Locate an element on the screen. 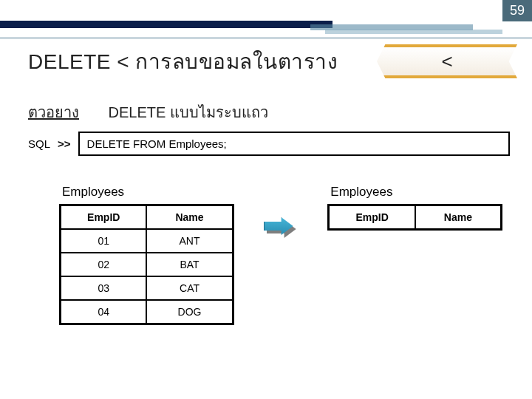 The width and height of the screenshot is (532, 399). cell: 02 is located at coordinates (103, 265).